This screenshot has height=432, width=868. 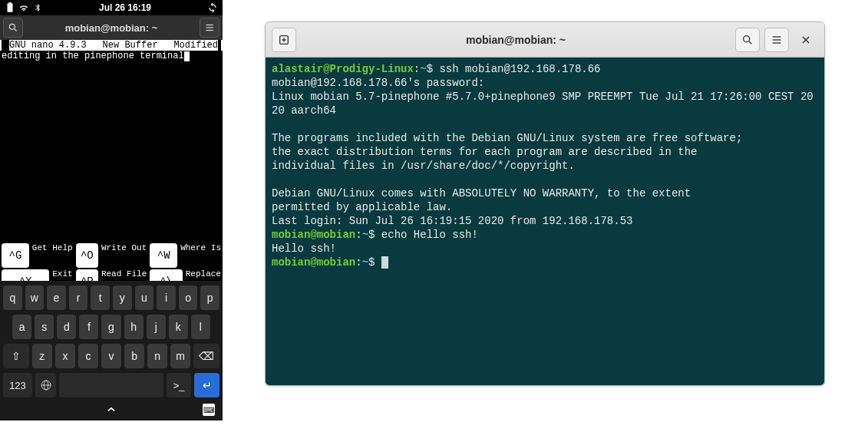 What do you see at coordinates (748, 40) in the screenshot?
I see `desktop-search-button` at bounding box center [748, 40].